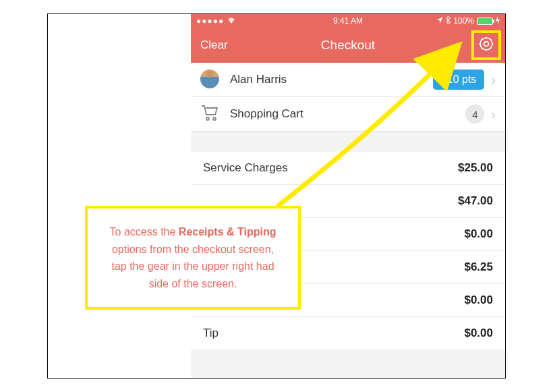  What do you see at coordinates (479, 267) in the screenshot?
I see `line-amount: $6.25` at bounding box center [479, 267].